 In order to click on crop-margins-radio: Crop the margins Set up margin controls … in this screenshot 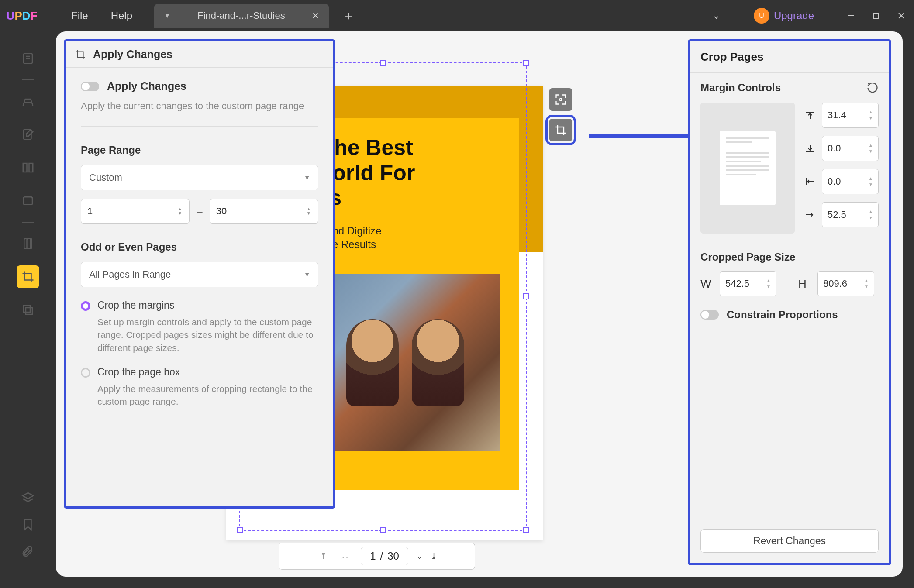, I will do `click(200, 327)`.